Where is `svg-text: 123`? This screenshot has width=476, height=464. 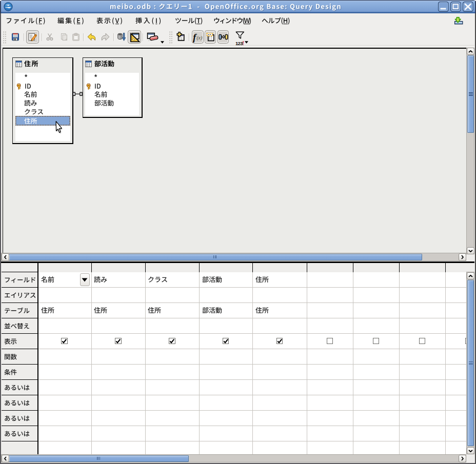
svg-text: 123 is located at coordinates (239, 43).